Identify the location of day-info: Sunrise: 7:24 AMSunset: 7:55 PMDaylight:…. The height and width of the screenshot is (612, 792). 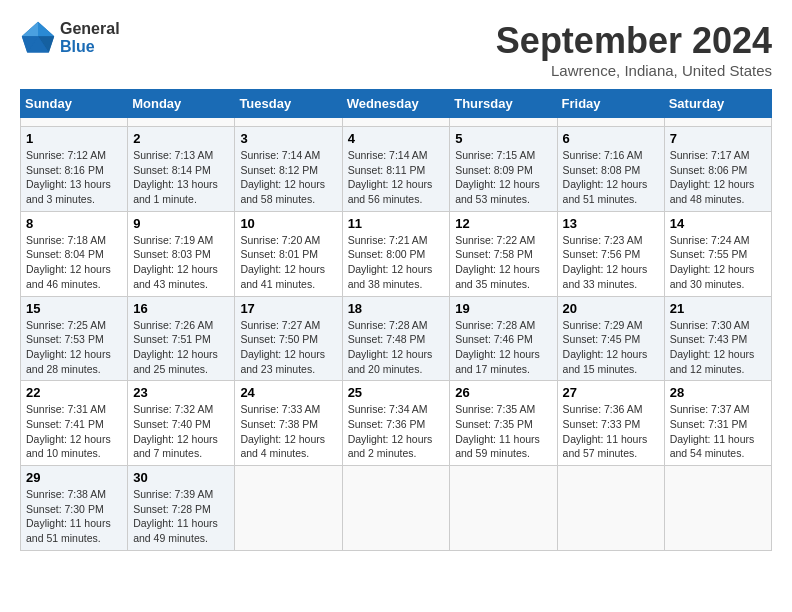
(718, 262).